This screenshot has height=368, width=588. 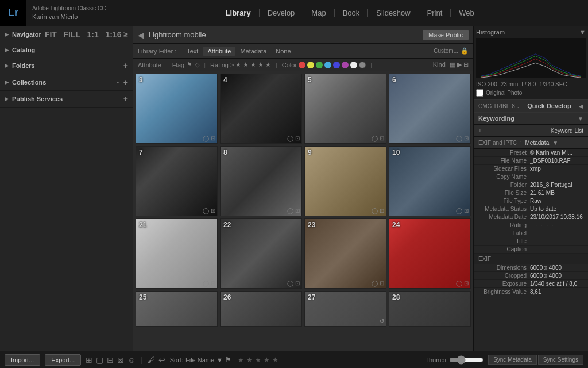 What do you see at coordinates (504, 185) in the screenshot?
I see `metadata-key-folder: Folder` at bounding box center [504, 185].